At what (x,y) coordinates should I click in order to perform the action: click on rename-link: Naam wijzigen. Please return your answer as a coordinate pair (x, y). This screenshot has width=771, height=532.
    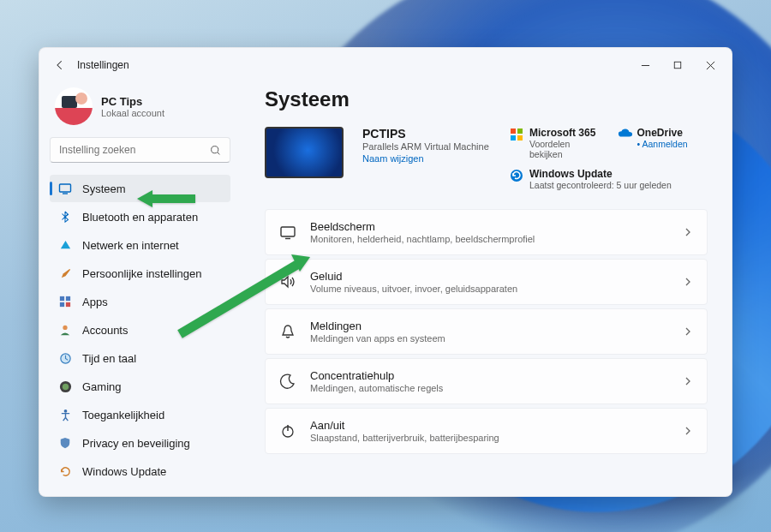
    Looking at the image, I should click on (427, 158).